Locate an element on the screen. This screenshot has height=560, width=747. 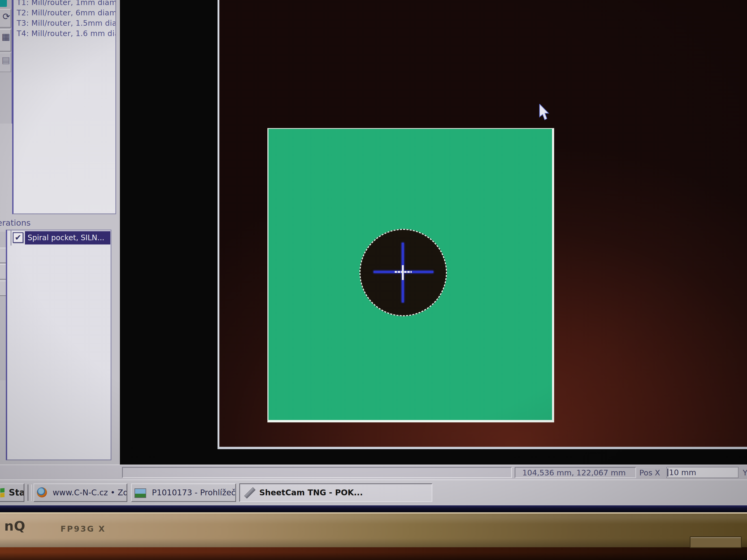
taskbar-button-label: P1010173 - Prohlížeč obr... is located at coordinates (194, 493).